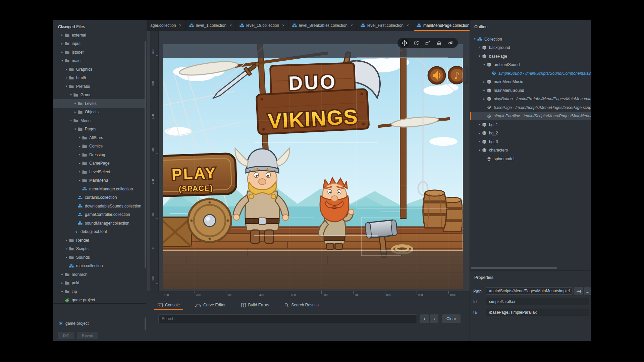  I want to click on rotate-tool-button, so click(416, 43).